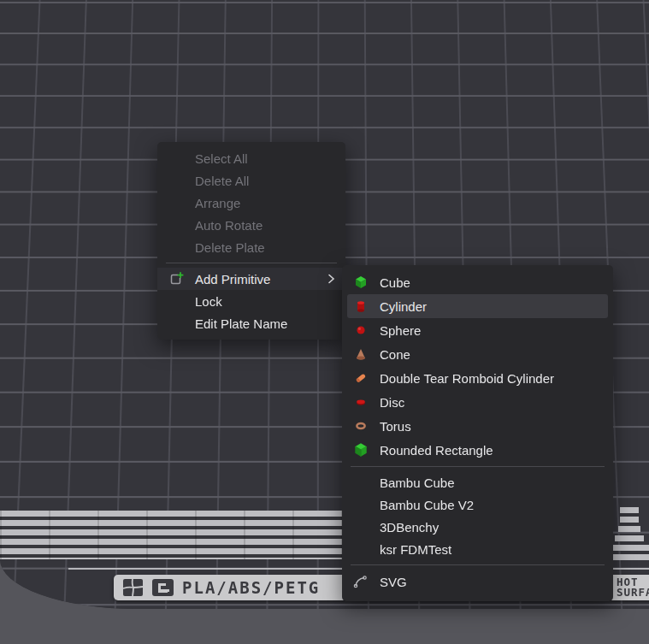 This screenshot has width=649, height=644. Describe the element at coordinates (361, 282) in the screenshot. I see `cube-icon` at that location.